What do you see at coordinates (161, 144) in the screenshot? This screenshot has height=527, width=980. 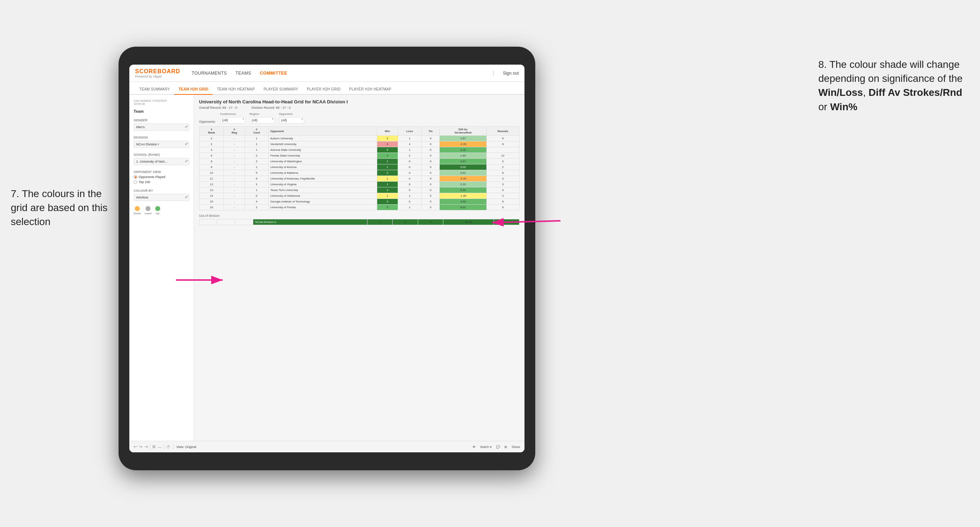 I see `division-field: NCAA Division I` at bounding box center [161, 144].